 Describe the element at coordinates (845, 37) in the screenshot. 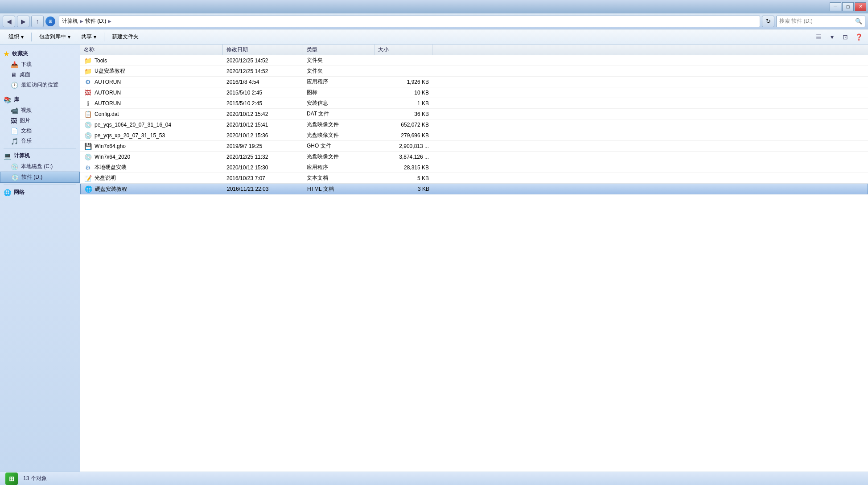

I see `preview-pane-button: ⊡` at that location.